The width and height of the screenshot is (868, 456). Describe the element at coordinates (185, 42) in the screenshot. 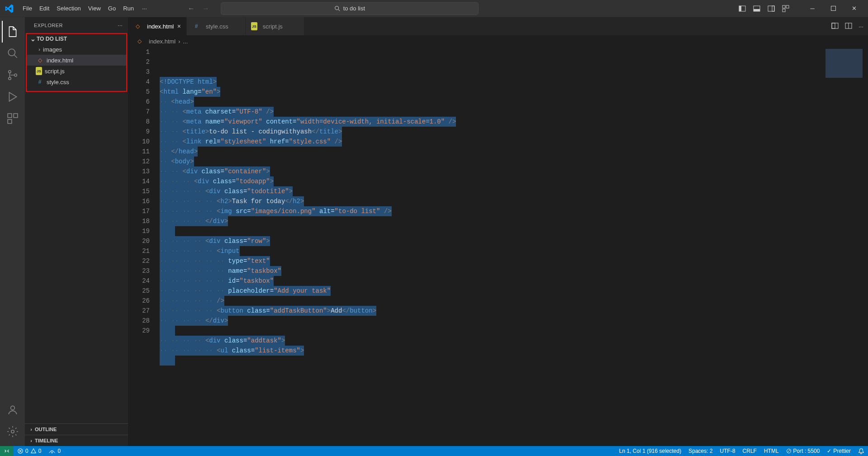

I see `breadcrumb-symbol: ...` at that location.